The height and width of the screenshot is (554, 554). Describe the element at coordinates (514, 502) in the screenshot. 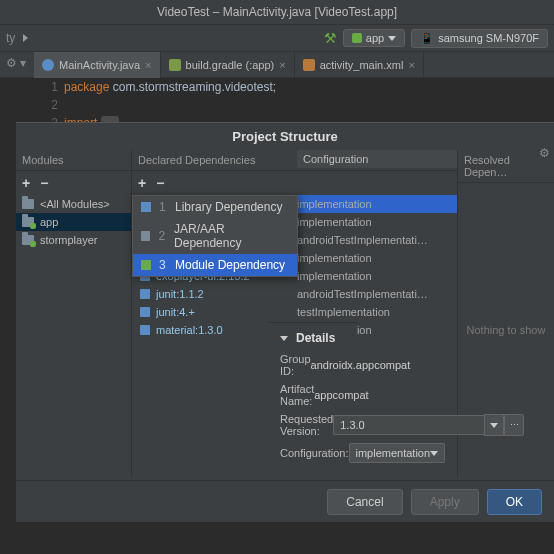

I see `ok-button: OK` at that location.